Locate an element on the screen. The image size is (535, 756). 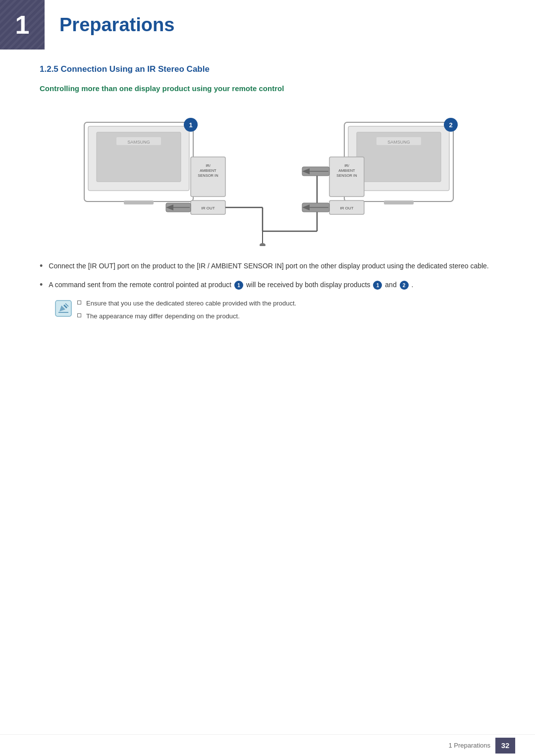
chapter-title-block: Preparations is located at coordinates (290, 25).